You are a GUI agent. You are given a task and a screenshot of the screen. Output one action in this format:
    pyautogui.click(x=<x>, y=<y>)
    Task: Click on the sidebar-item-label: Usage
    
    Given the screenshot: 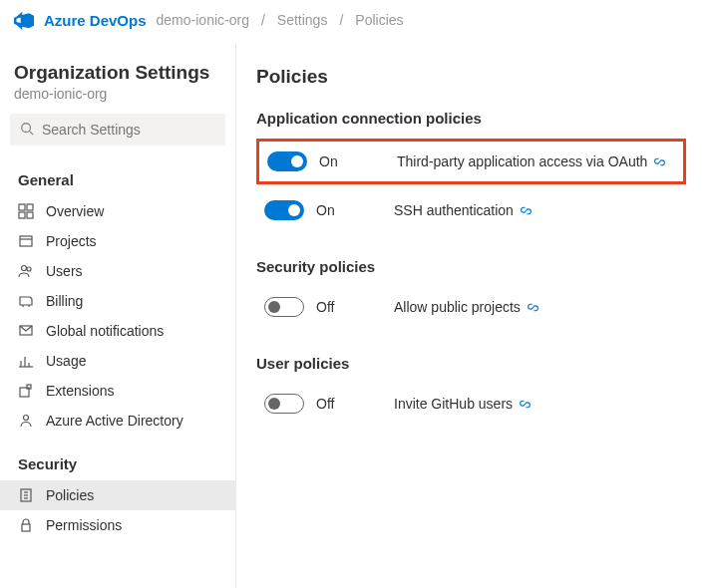 What is the action you would take?
    pyautogui.click(x=66, y=361)
    